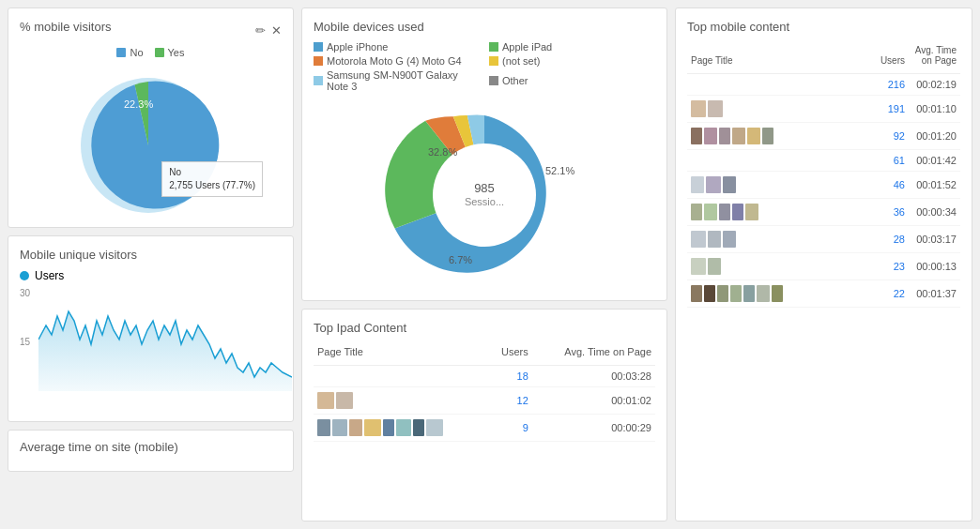 The width and height of the screenshot is (980, 529). What do you see at coordinates (484, 26) in the screenshot?
I see `mobile-devices-title: Mobile devices used` at bounding box center [484, 26].